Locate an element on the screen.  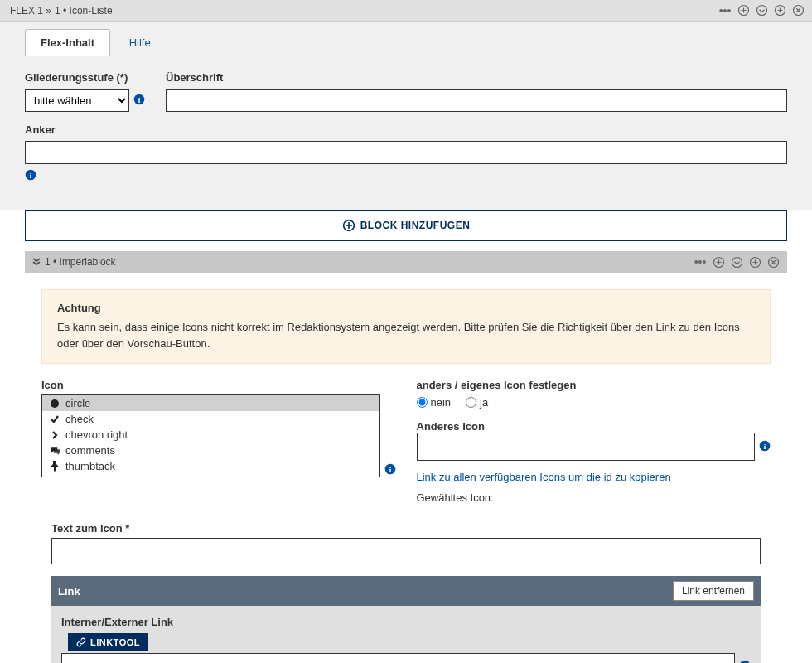
radio-nein: nein is located at coordinates (434, 403).